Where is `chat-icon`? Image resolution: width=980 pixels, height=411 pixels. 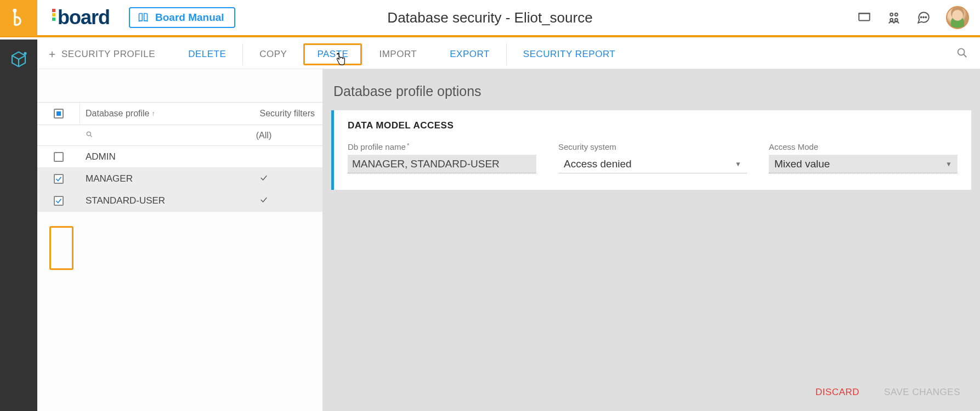
chat-icon is located at coordinates (924, 18).